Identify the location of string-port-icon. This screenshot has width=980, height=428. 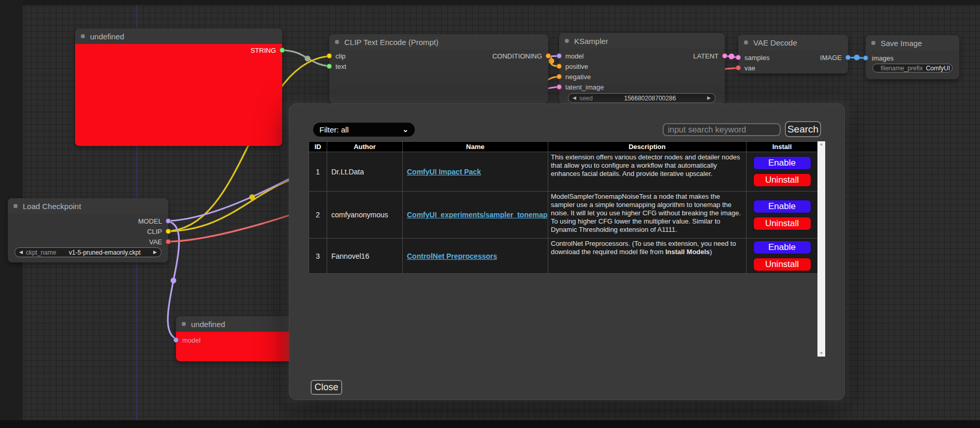
(282, 50).